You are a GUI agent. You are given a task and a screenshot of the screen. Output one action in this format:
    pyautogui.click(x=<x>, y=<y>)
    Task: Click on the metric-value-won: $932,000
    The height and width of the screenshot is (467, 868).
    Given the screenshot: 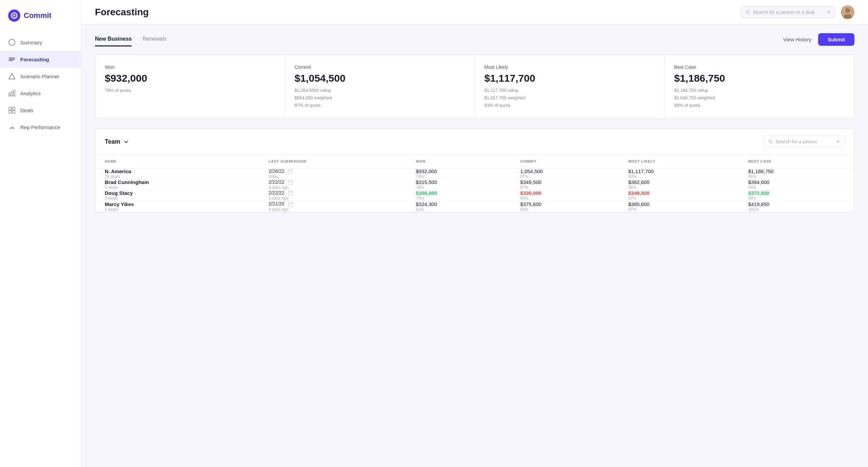 What is the action you would take?
    pyautogui.click(x=190, y=78)
    